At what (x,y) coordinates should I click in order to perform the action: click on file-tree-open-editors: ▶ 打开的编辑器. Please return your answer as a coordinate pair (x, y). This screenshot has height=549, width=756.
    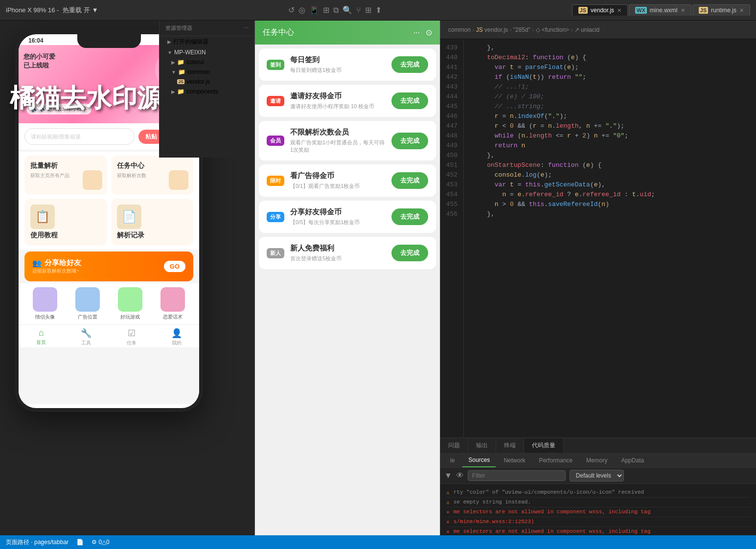
    Looking at the image, I should click on (207, 42).